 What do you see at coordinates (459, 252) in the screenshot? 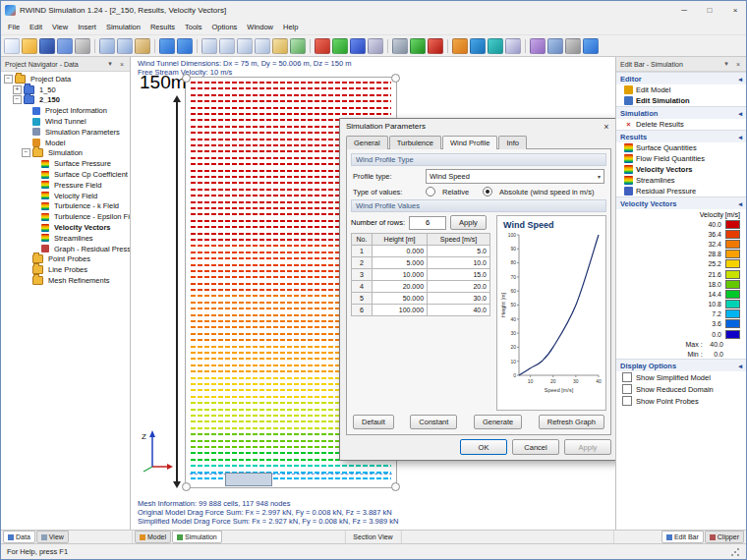
I see `table-cell: 5.0` at bounding box center [459, 252].